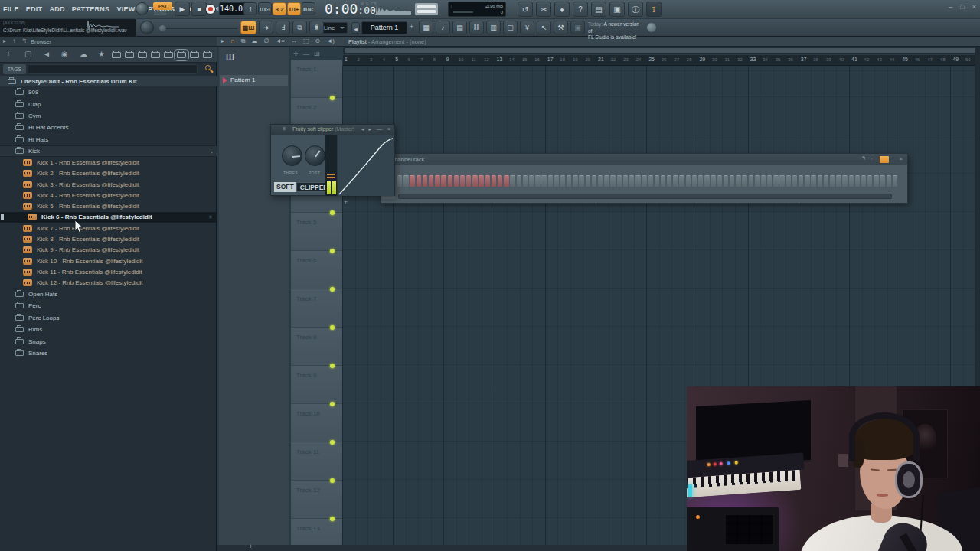 This screenshot has height=551, width=980. What do you see at coordinates (294, 41) in the screenshot?
I see `slide-tool-icon: ↔` at bounding box center [294, 41].